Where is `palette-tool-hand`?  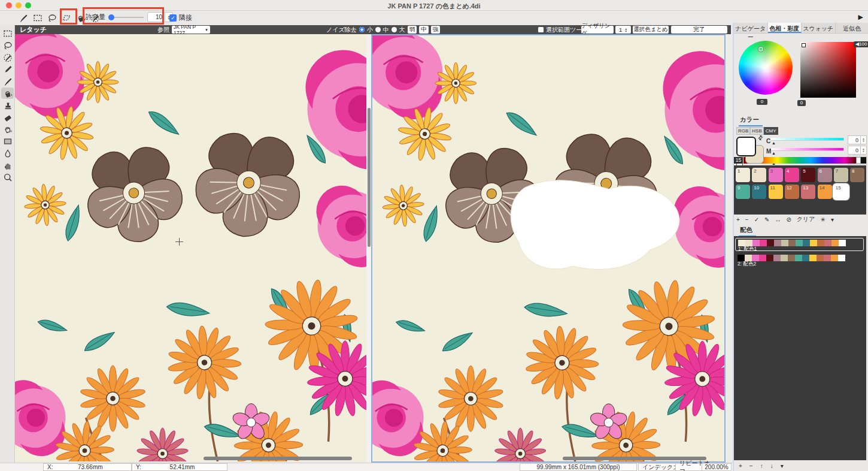
palette-tool-hand is located at coordinates (7, 165).